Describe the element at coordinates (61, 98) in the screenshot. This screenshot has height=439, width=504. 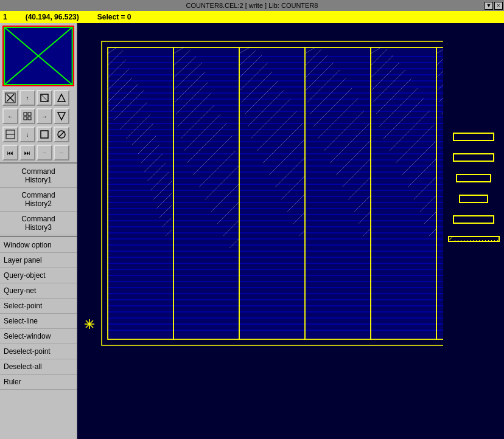
I see `tri-tool-button` at that location.